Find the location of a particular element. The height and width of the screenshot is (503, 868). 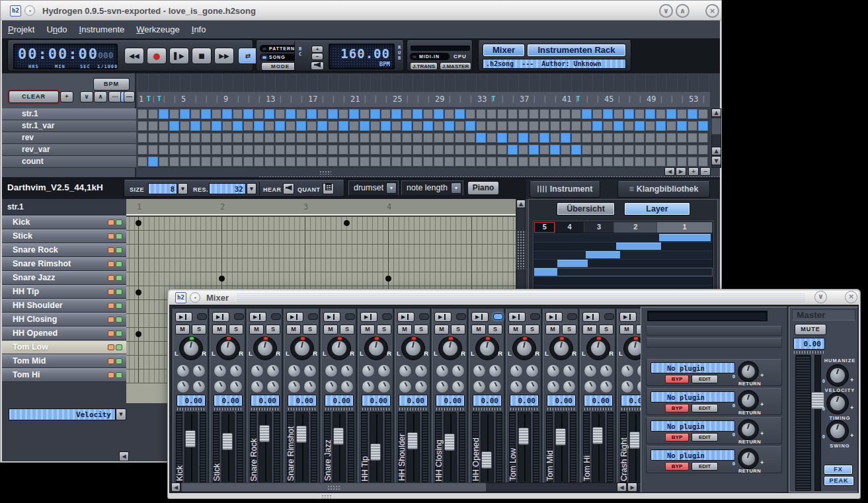

mixer-titlebar: h2 Mixer ∨ × is located at coordinates (514, 297).